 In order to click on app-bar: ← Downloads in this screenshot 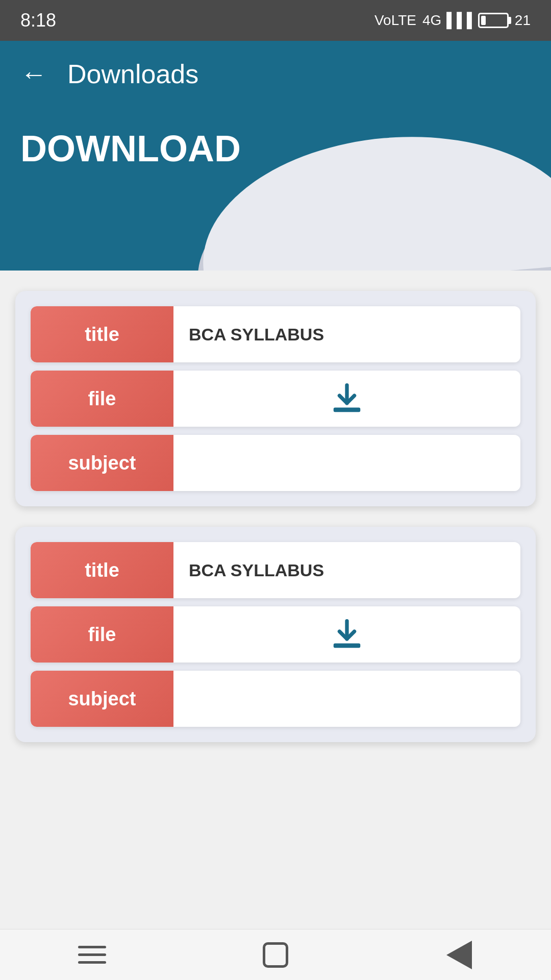, I will do `click(276, 74)`.